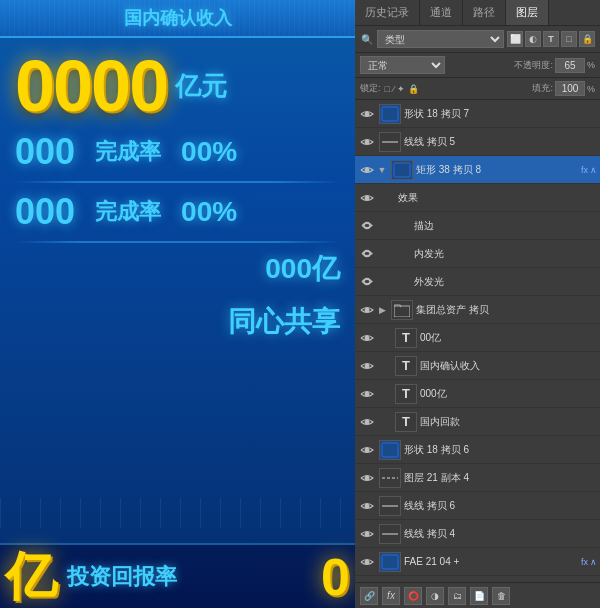  I want to click on new-layer-icon: 📄, so click(479, 596).